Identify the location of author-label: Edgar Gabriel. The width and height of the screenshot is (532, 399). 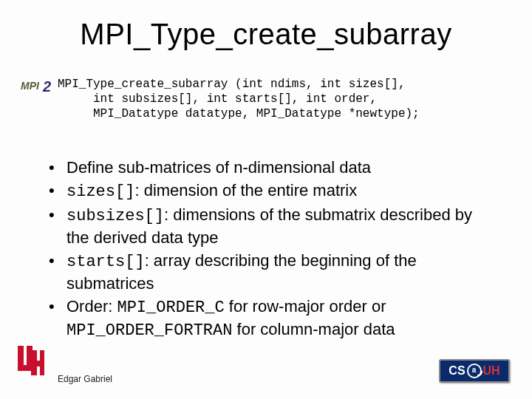
(85, 379).